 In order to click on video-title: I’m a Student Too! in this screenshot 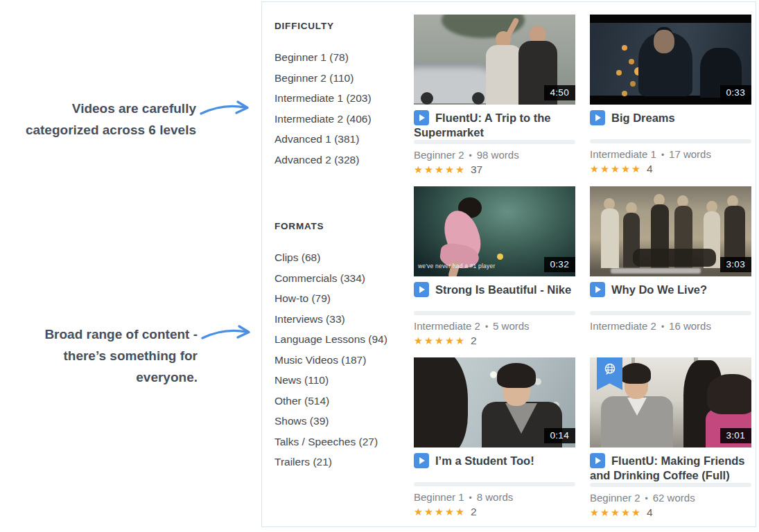, I will do `click(495, 468)`.